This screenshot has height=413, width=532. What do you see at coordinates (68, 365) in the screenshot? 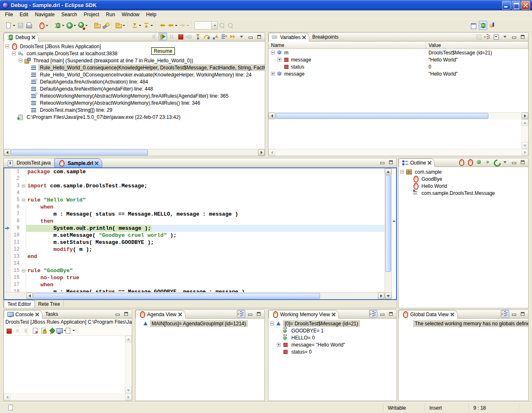
I see `console-output` at bounding box center [68, 365].